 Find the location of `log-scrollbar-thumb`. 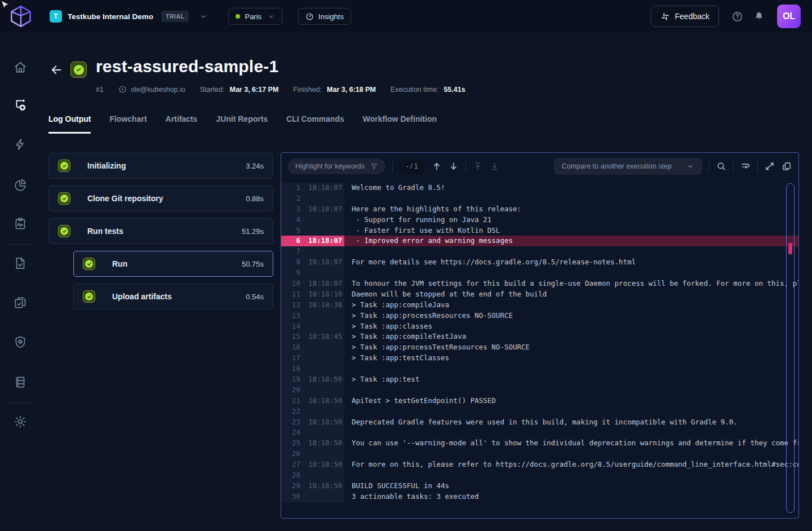

log-scrollbar-thumb is located at coordinates (790, 348).